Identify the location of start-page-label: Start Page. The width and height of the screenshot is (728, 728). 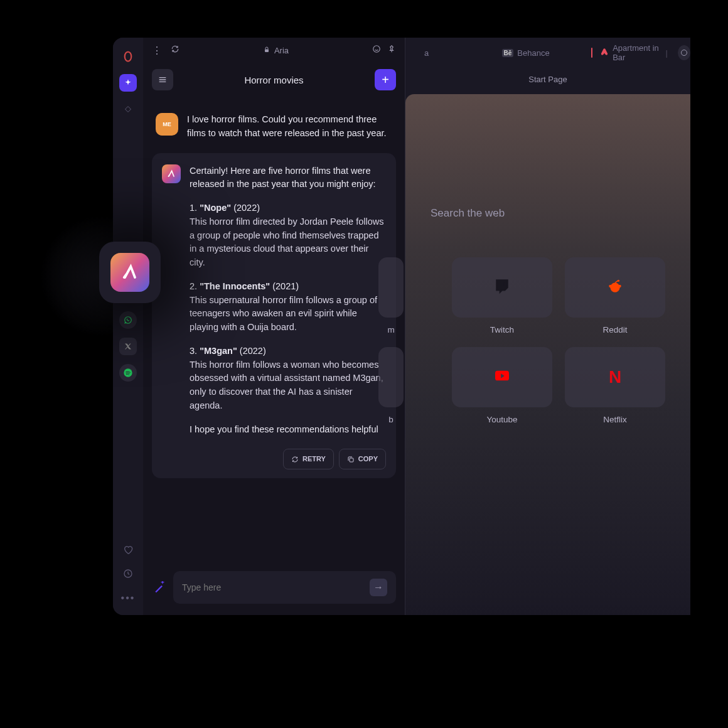
(548, 79).